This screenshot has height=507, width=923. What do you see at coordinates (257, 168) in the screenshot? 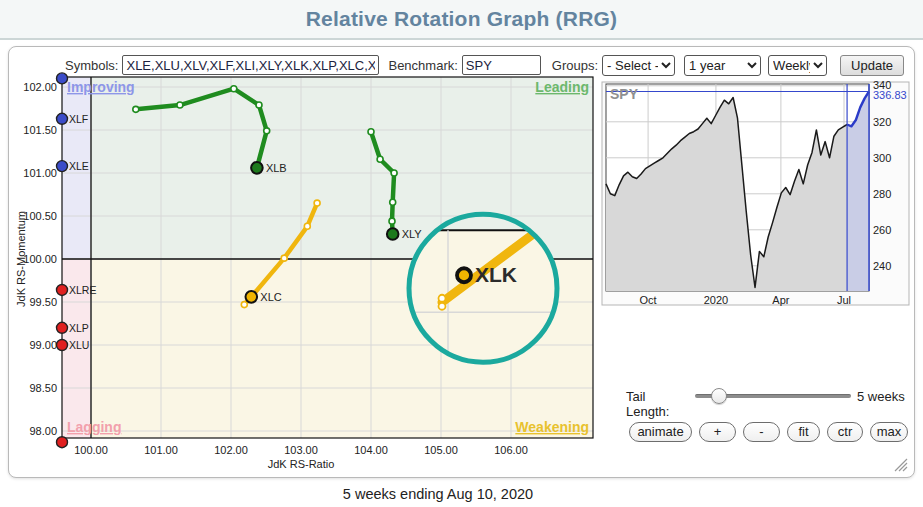
I see `security-marker-XLB` at bounding box center [257, 168].